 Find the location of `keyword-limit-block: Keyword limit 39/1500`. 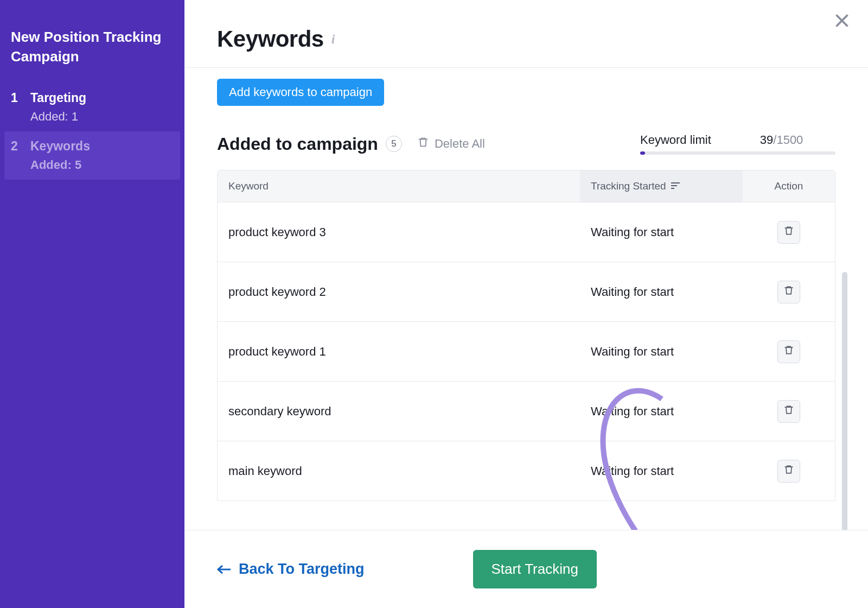

keyword-limit-block: Keyword limit 39/1500 is located at coordinates (738, 144).